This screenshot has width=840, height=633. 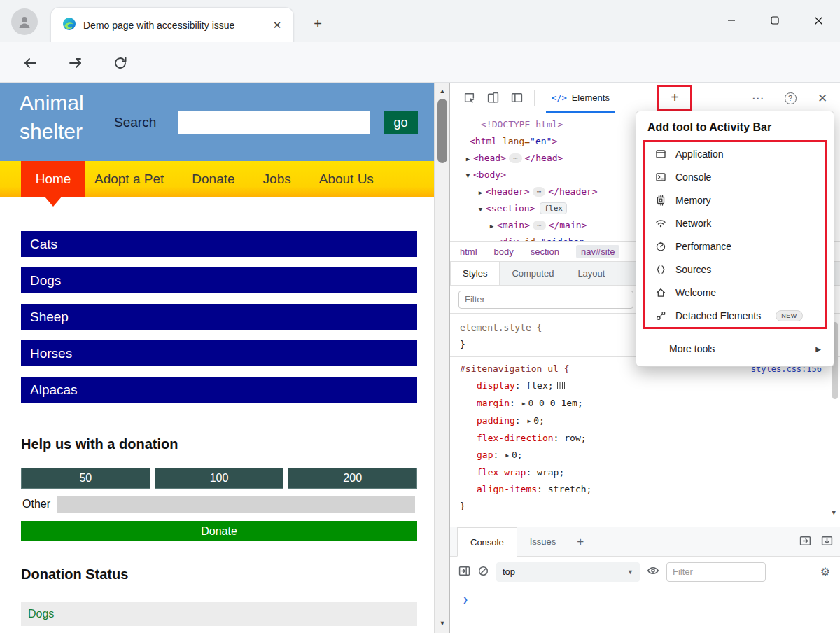 I want to click on devtools-toolbar-right: ⋯ ? ✕, so click(x=790, y=98).